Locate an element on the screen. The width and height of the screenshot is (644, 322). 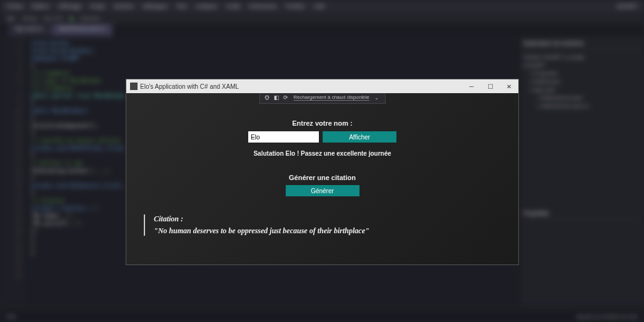
solution-title: EloWPF is located at coordinates (628, 6).